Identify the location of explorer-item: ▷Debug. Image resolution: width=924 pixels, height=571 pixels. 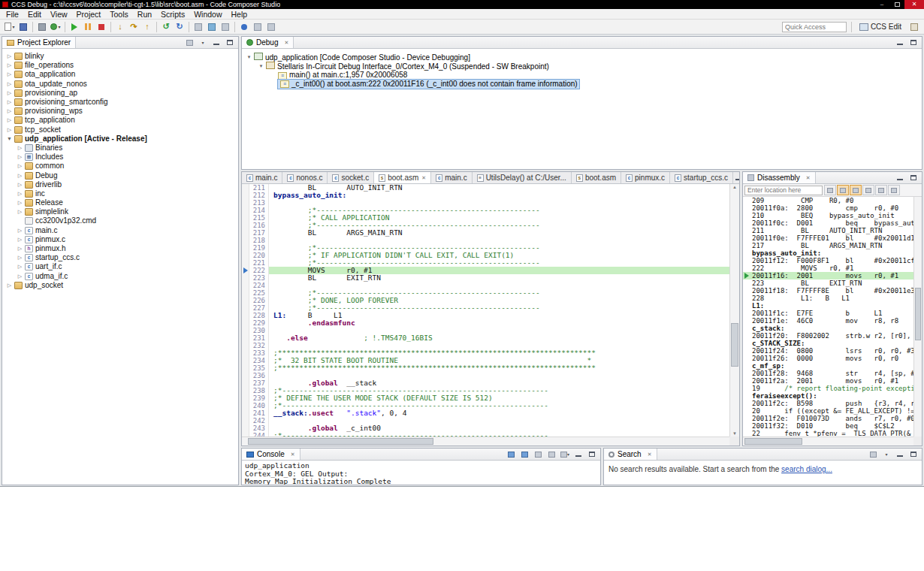
(120, 175).